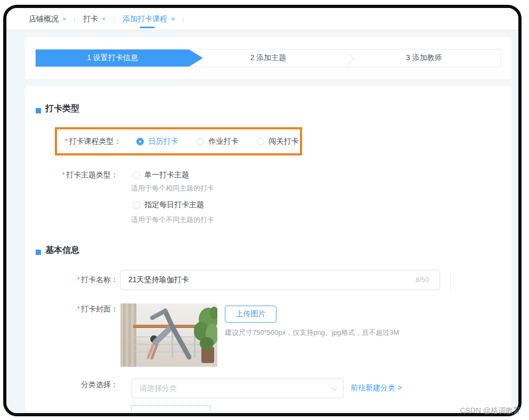 The height and width of the screenshot is (420, 529). What do you see at coordinates (62, 109) in the screenshot?
I see `section-title-checkin-type: 打卡类型` at bounding box center [62, 109].